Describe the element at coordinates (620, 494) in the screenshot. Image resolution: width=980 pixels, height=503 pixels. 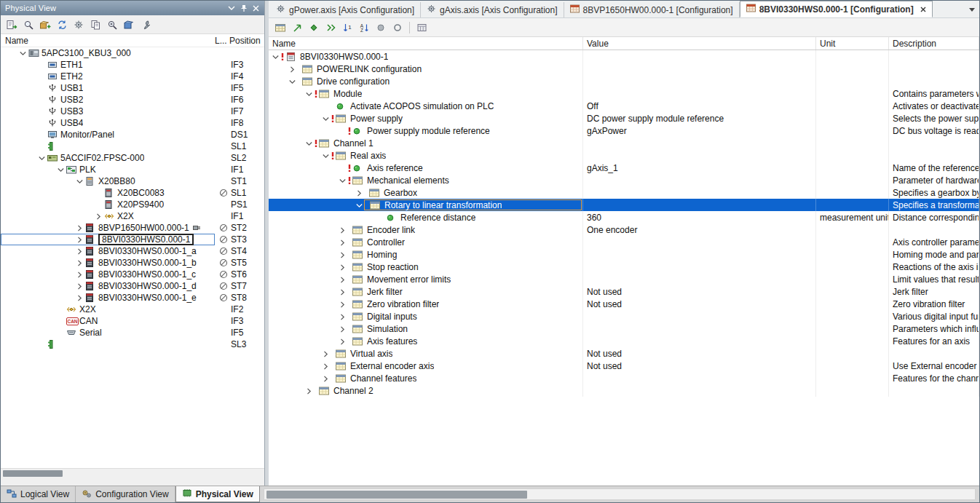
I see `editor-horizontal-scrollbar` at that location.